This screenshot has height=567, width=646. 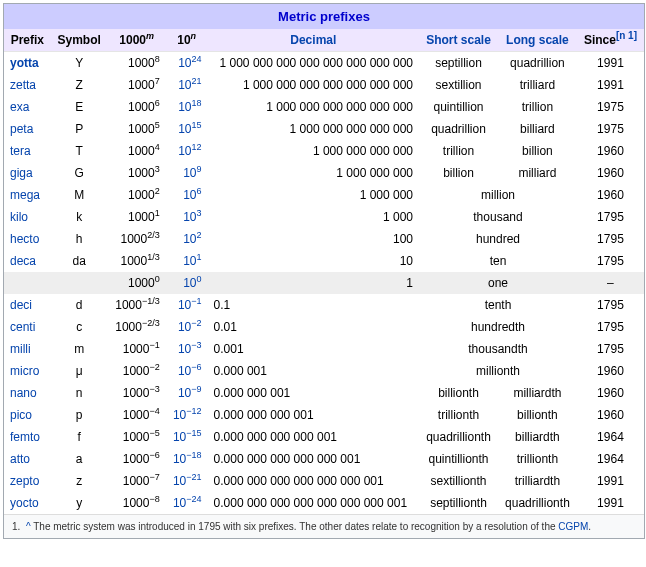 I want to click on prefix-link: centi, so click(x=22, y=327).